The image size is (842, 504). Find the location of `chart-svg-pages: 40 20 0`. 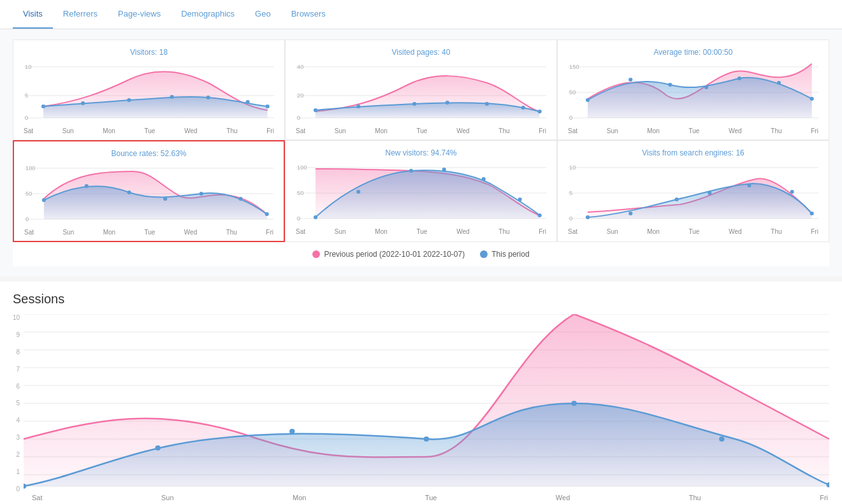

chart-svg-pages: 40 20 0 is located at coordinates (421, 92).